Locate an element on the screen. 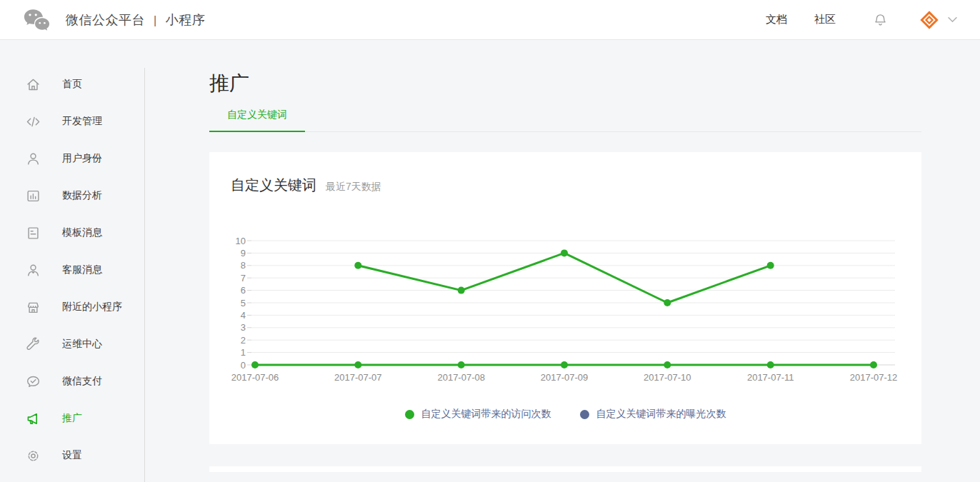  svg-text: 7 is located at coordinates (243, 278).